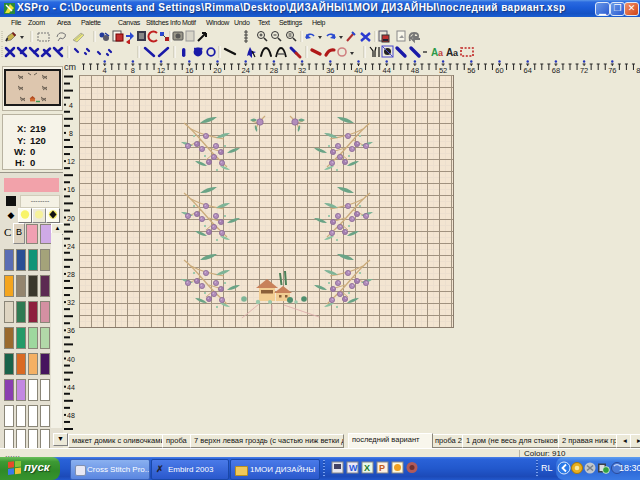  What do you see at coordinates (584, 70) in the screenshot?
I see `svg-text: 72` at bounding box center [584, 70].